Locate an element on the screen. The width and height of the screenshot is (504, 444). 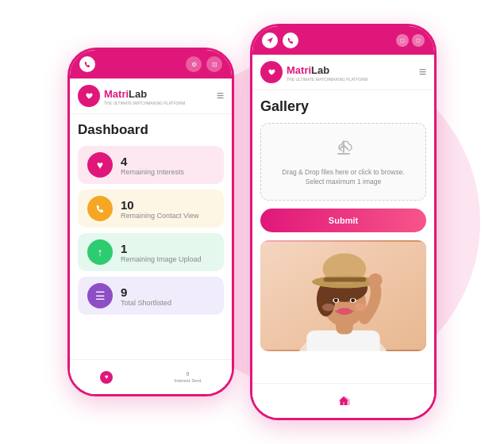
upload-area: Drag & Drop files here or click to brows… is located at coordinates (343, 162).